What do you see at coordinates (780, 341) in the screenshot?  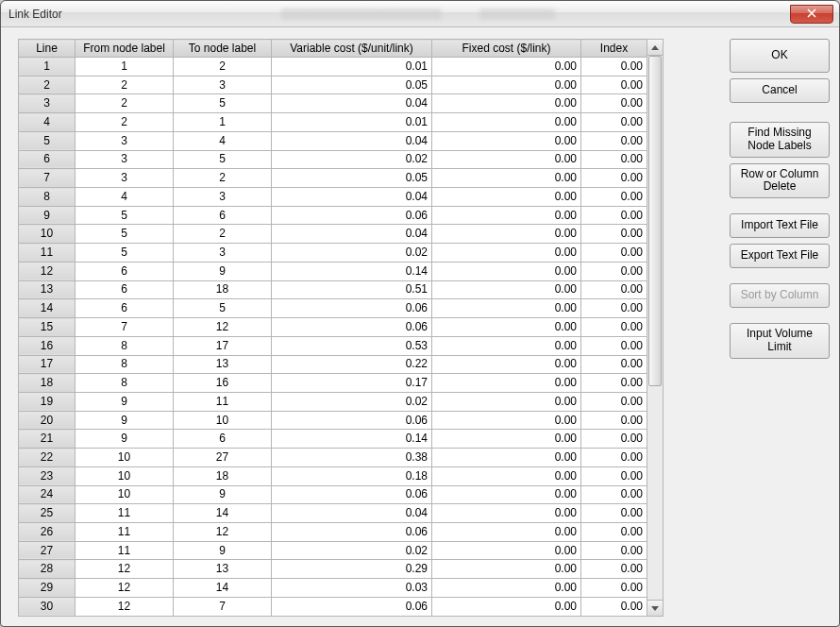 I see `input-volume-limit-button: Input Volume Limit` at bounding box center [780, 341].